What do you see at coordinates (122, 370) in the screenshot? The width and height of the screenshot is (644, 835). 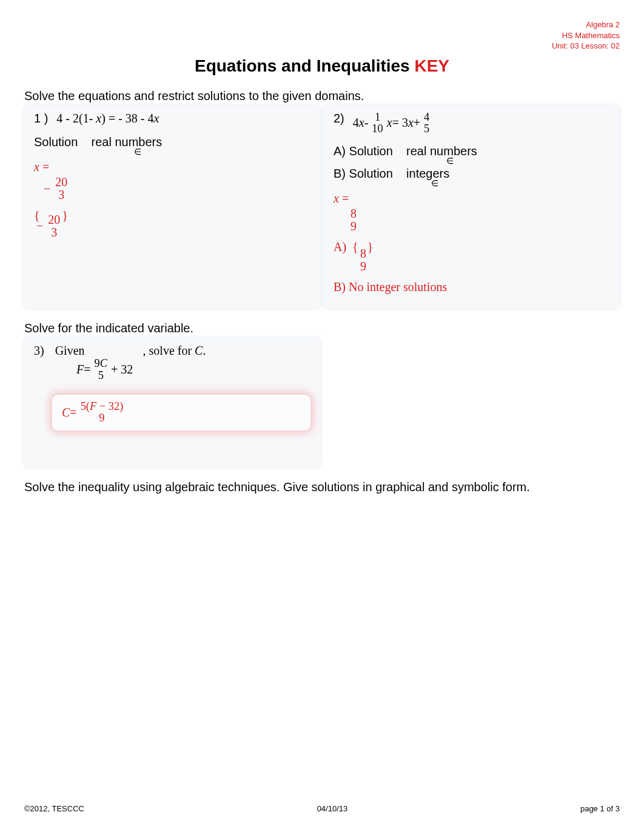 I see `plus-32: + 32` at bounding box center [122, 370].